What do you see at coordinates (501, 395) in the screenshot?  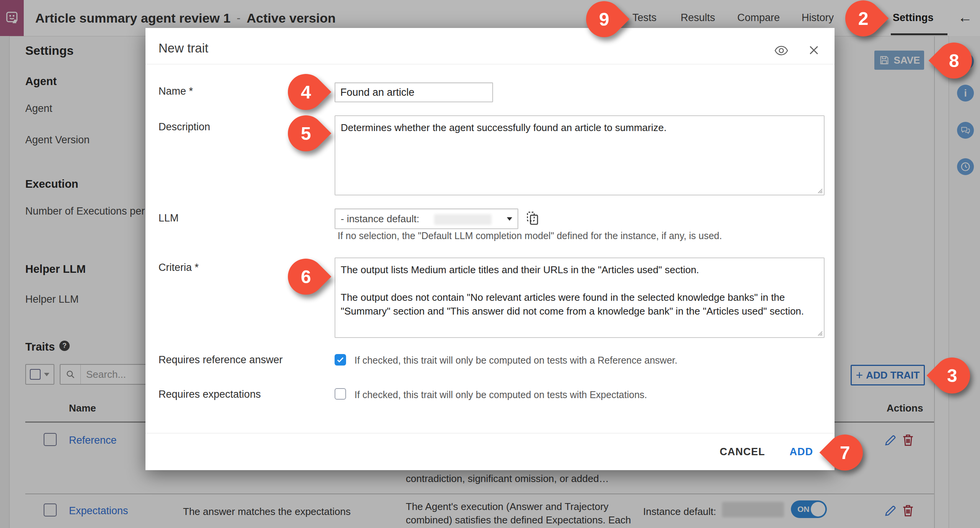 I see `requires-expectations-hint: If checked, this trait will only be comp…` at bounding box center [501, 395].